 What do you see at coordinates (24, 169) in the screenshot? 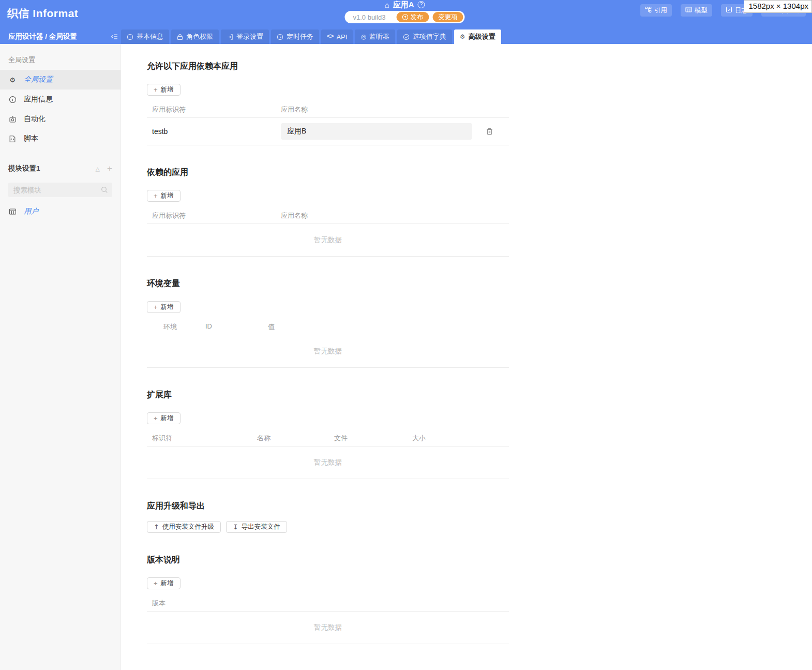
I see `module-group-label: 模块设置1` at bounding box center [24, 169].